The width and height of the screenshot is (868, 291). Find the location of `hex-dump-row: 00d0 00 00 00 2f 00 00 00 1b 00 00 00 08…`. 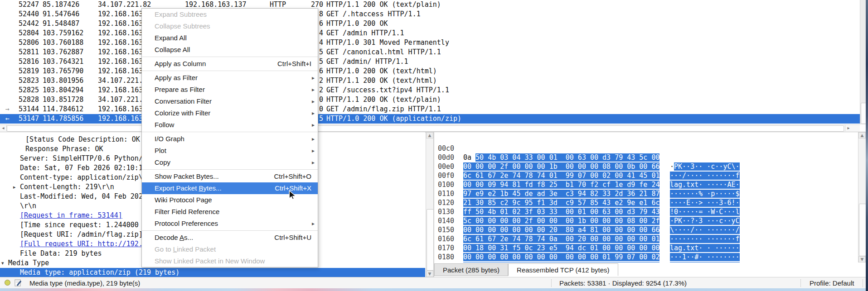

hex-dump-row: 00d0 00 00 00 2f 00 00 00 1b 00 00 00 08… is located at coordinates (646, 148).